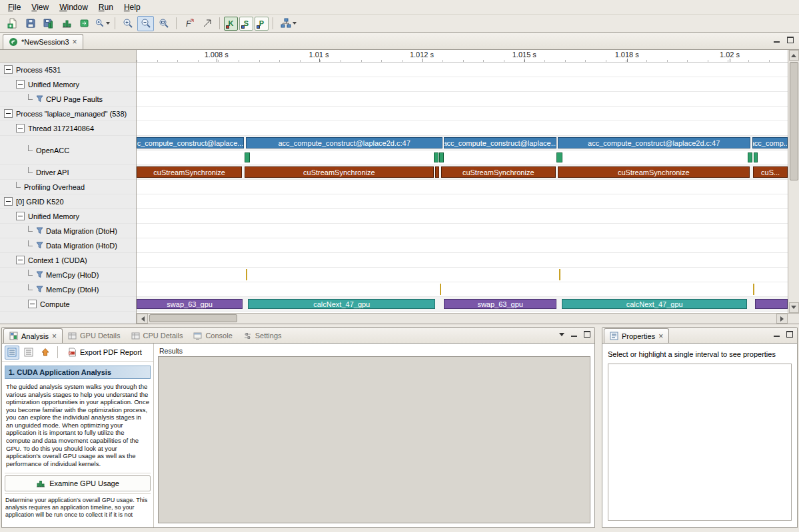  Describe the element at coordinates (770, 142) in the screenshot. I see `openacc-interval: acc_comp...` at that location.